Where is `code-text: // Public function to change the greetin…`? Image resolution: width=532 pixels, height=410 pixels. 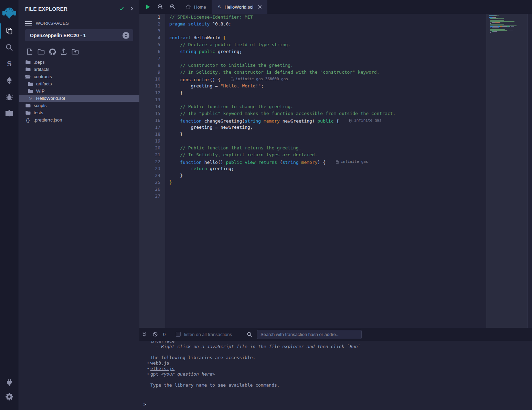 code-text: // Public function to change the greetin… is located at coordinates (229, 107).